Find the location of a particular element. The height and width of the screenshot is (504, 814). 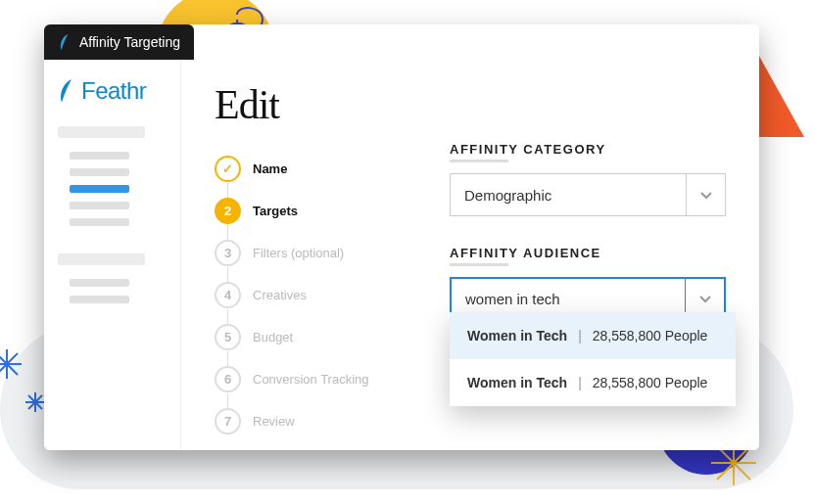

audience-dropdown: Women in Tech|28,558,800 PeopleWomen in … is located at coordinates (593, 359).